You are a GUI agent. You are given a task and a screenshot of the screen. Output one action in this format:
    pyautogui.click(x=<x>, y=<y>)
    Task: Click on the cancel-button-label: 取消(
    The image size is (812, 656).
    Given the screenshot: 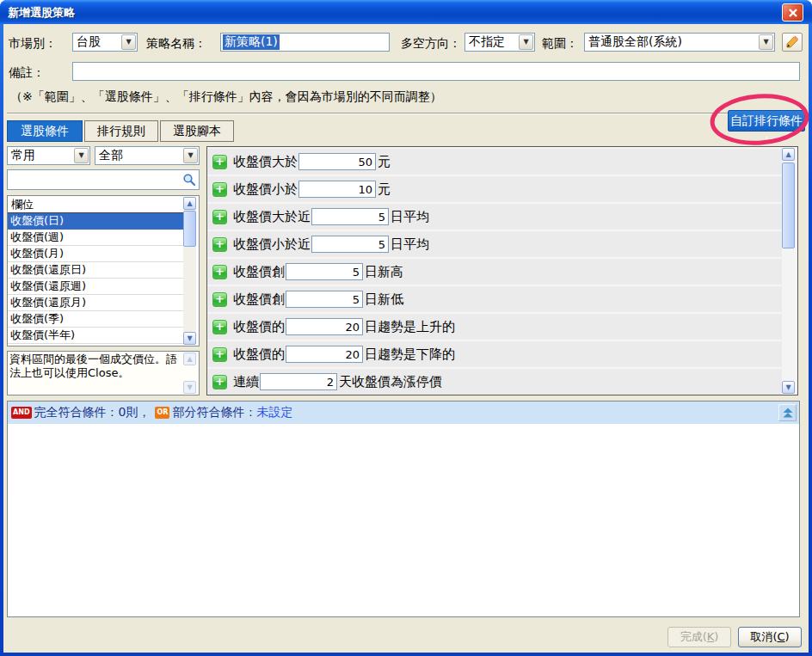 What is the action you would take?
    pyautogui.click(x=764, y=636)
    